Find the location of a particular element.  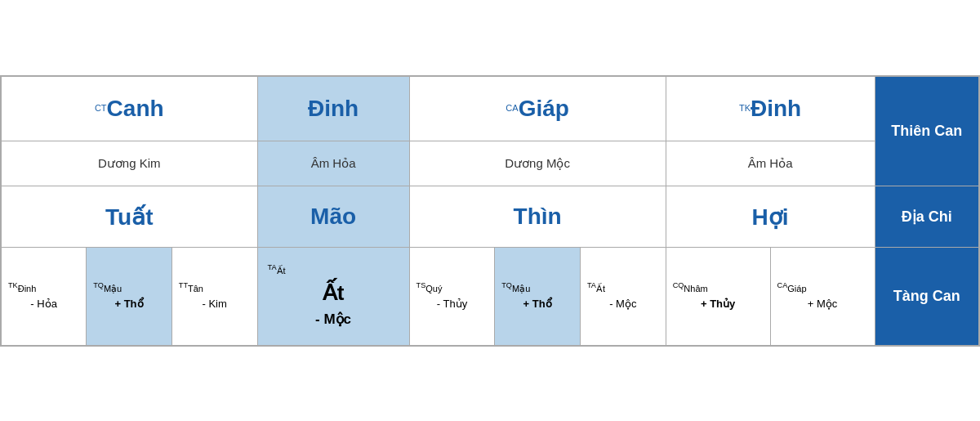

col1-tc2-element: + Thổ is located at coordinates (129, 304).